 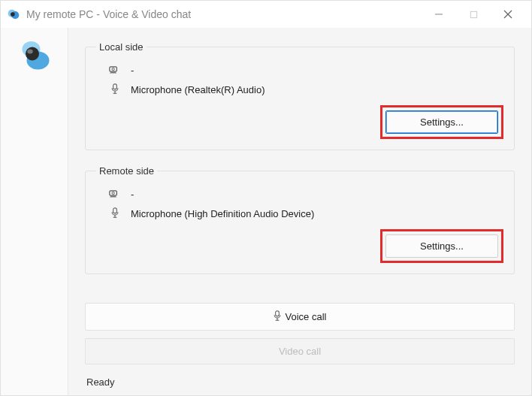 I want to click on local-mic-label: Microphone (Realtek(R) Audio), so click(x=198, y=90).